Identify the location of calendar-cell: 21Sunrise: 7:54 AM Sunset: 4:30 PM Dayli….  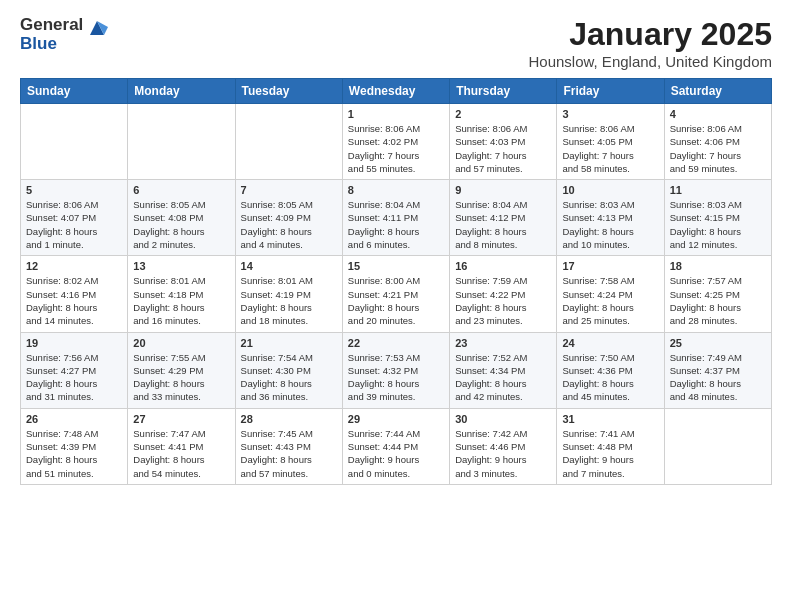
(288, 370).